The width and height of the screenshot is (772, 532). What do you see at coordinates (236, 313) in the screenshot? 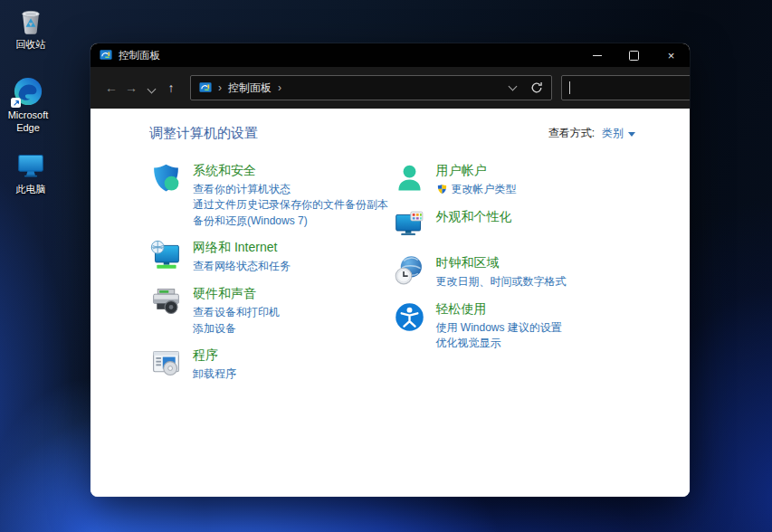
I see `category-sub-link: 查看设备和打印机` at bounding box center [236, 313].